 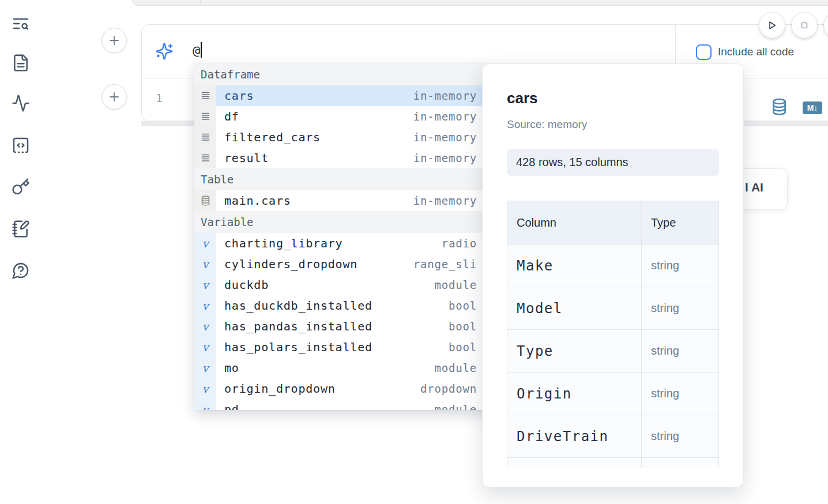 What do you see at coordinates (445, 264) in the screenshot?
I see `completion-item-type: range_sli` at bounding box center [445, 264].